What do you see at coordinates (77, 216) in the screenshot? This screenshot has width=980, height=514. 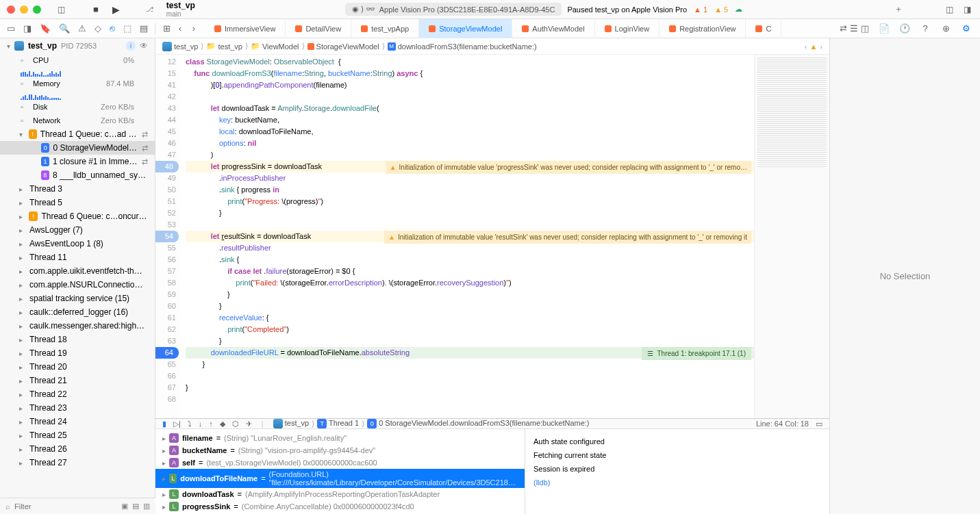 I see `thread-item: ▸!Thread 6 Queue: c…oncurrent)` at bounding box center [77, 216].